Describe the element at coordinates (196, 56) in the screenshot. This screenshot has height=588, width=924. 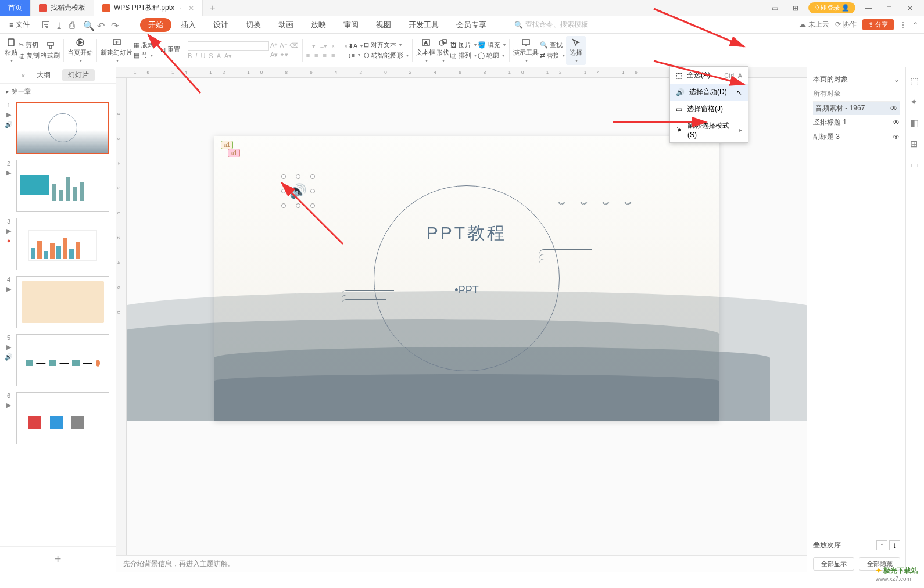
I see `italic-icon: I` at that location.